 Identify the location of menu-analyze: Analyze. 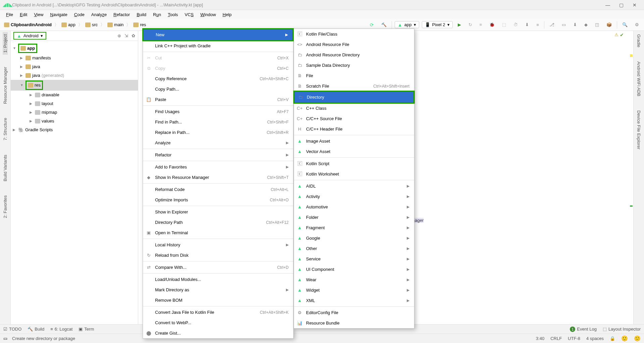
(99, 15).